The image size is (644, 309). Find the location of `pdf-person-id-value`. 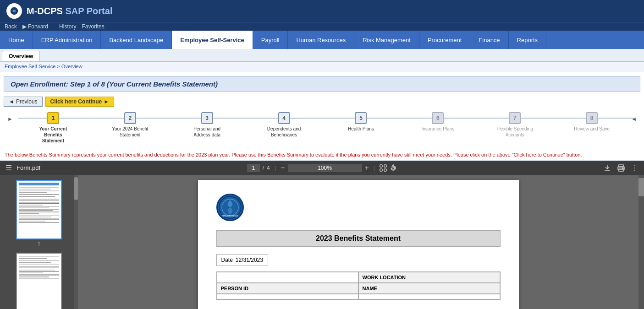

pdf-person-id-value is located at coordinates (288, 297).